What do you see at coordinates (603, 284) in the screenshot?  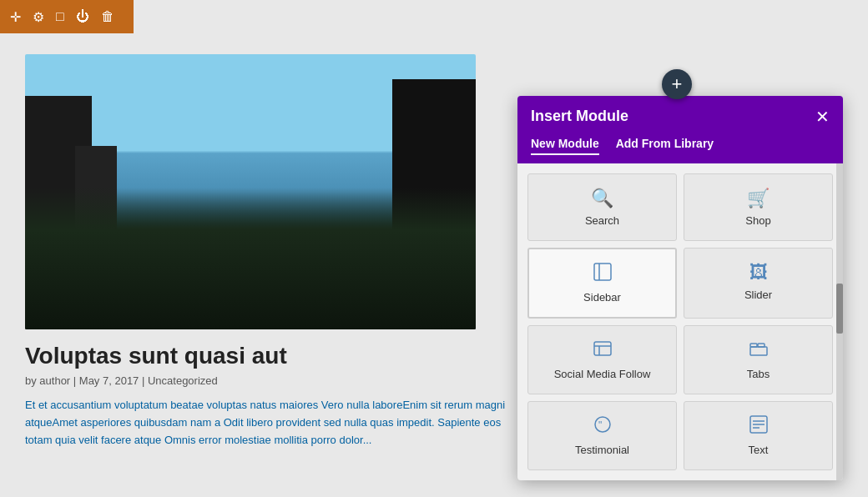 I see `module-sidebar: Sidebar` at bounding box center [603, 284].